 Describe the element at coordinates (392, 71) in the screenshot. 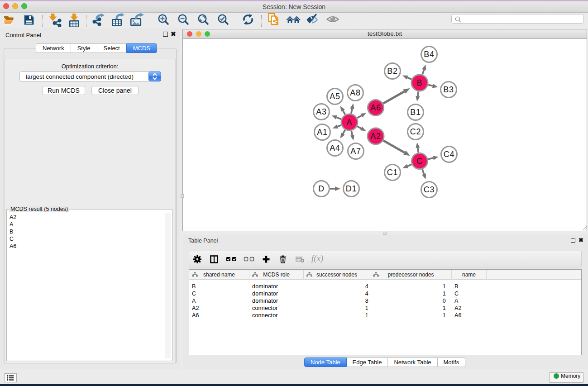

I see `svg-text: B2` at that location.